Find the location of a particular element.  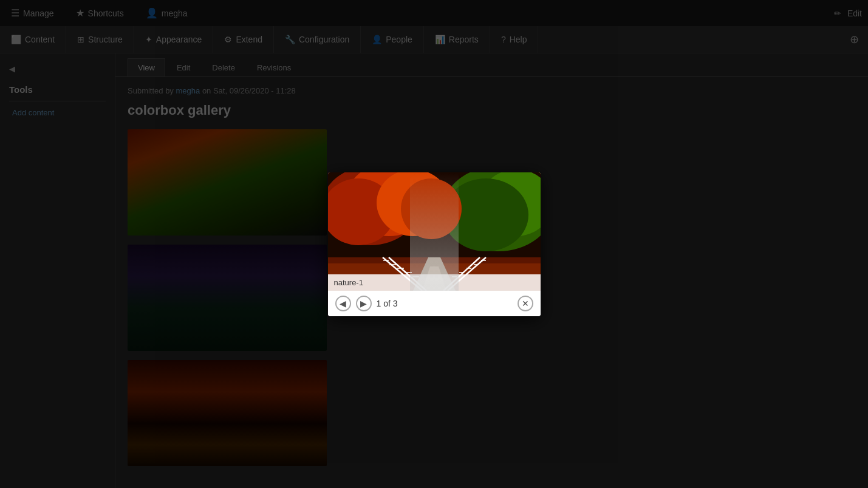

lightbox-close-button: ✕ is located at coordinates (525, 303).